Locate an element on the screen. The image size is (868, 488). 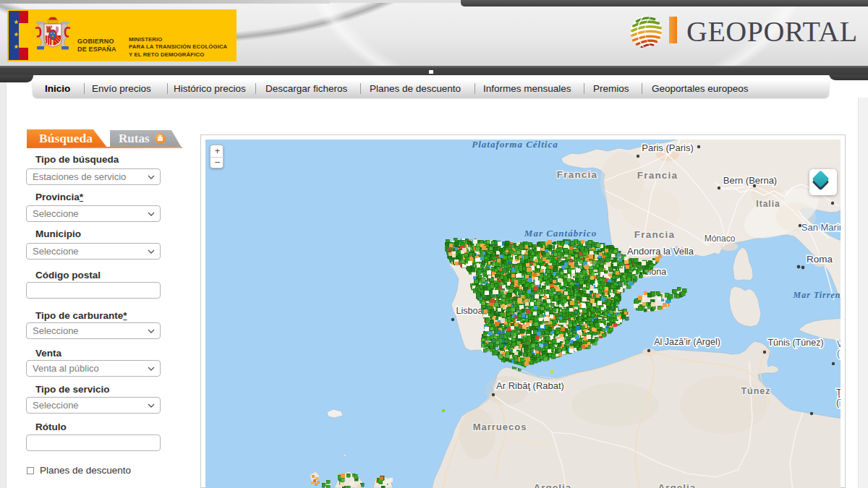
svg-text: (La Valletta) is located at coordinates (839, 354).